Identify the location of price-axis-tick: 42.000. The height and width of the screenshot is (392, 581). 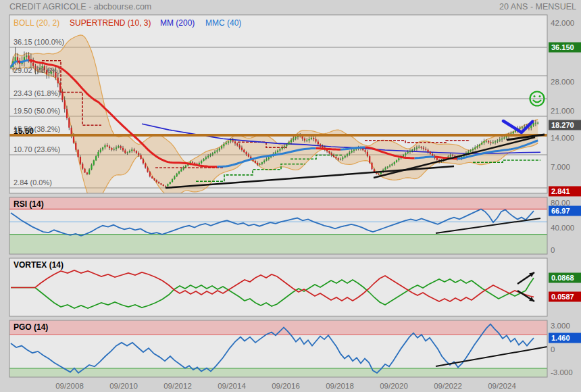
(562, 24).